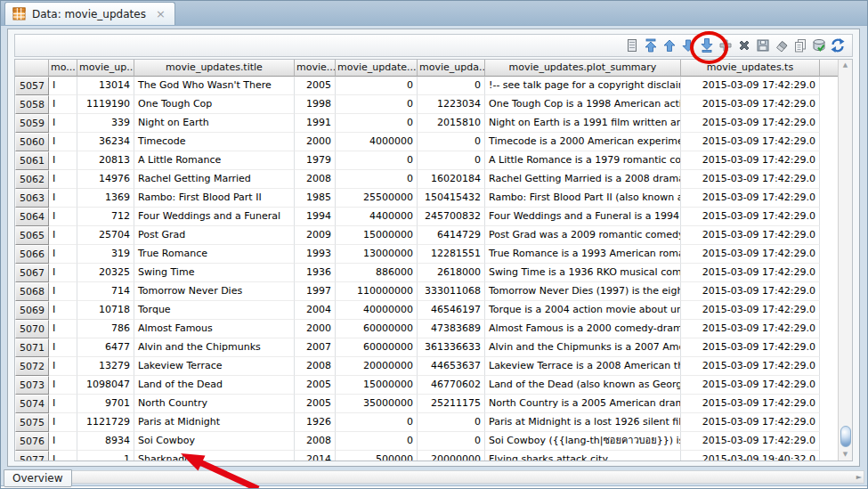  What do you see at coordinates (106, 422) in the screenshot?
I see `cell: 1121729` at bounding box center [106, 422].